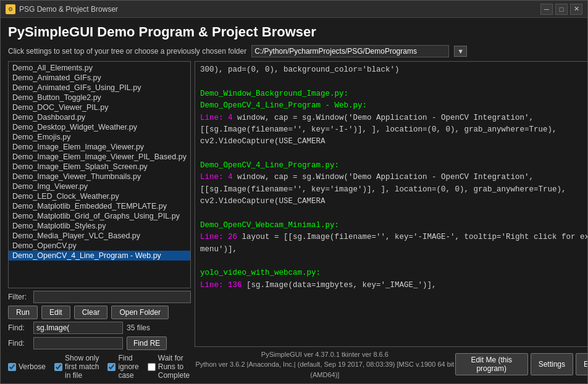 This screenshot has height=384, width=588. I want to click on list-item: Demo_Desktop_Widget_Weather.py, so click(99, 127).